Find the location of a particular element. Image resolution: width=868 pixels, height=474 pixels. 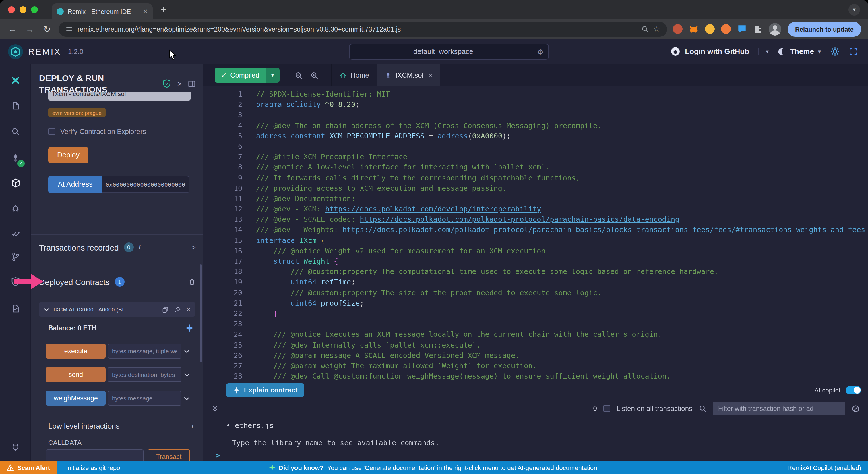

sidebar-icon-file-explorer is located at coordinates (16, 106).